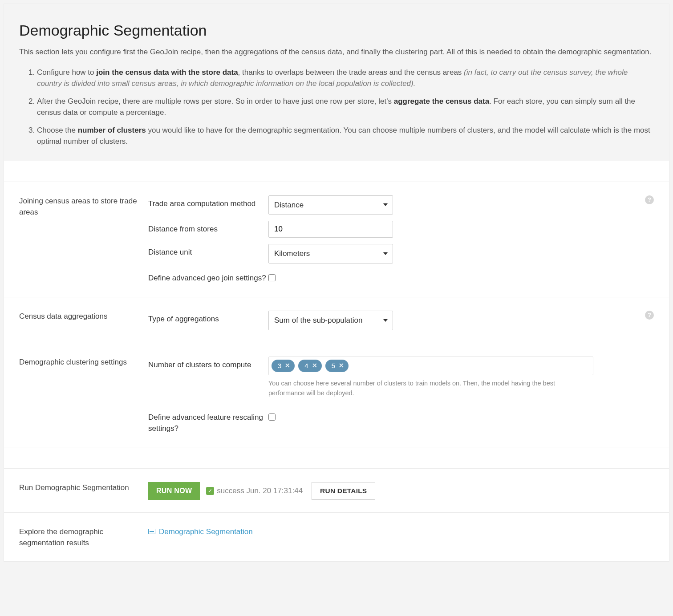 This screenshot has width=673, height=616. Describe the element at coordinates (431, 366) in the screenshot. I see `tags-input-clusters: 3✕ 4✕ 5✕` at that location.